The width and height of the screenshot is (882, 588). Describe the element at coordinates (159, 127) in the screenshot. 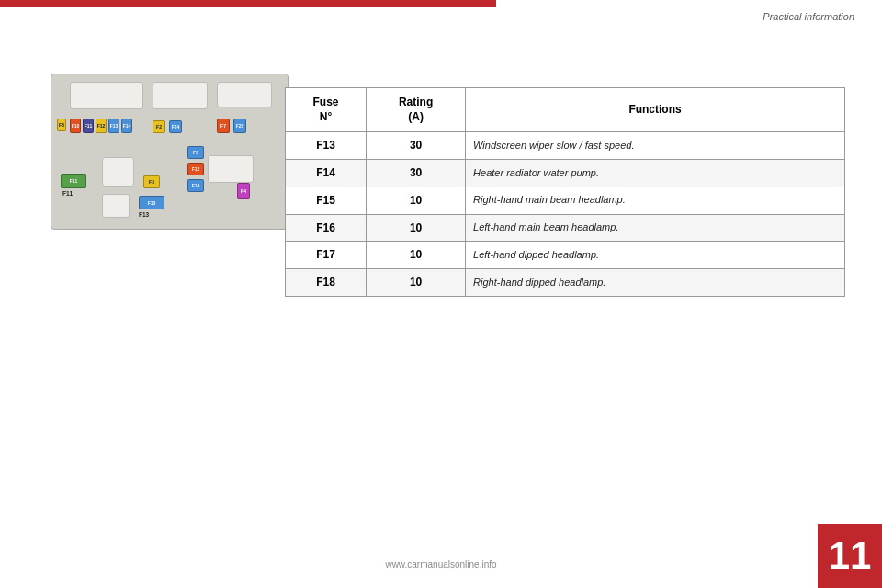

I see `fuse-f2: F2` at that location.